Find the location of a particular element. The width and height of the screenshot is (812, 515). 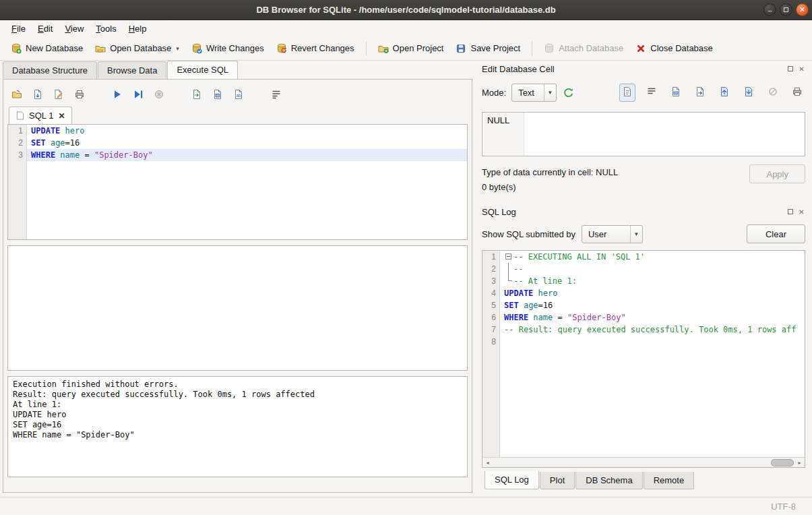

save-project-icon is located at coordinates (461, 49).